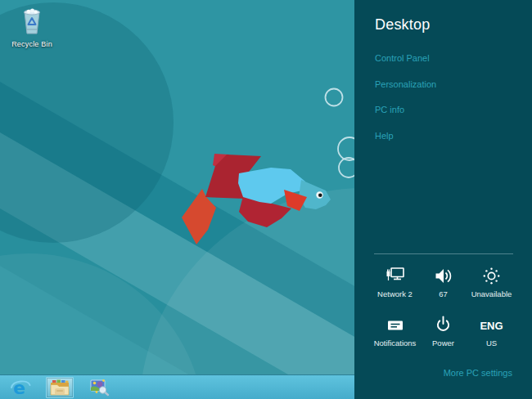 Image resolution: width=532 pixels, height=399 pixels. What do you see at coordinates (32, 28) in the screenshot?
I see `recycle-bin: Recycle Bin` at bounding box center [32, 28].